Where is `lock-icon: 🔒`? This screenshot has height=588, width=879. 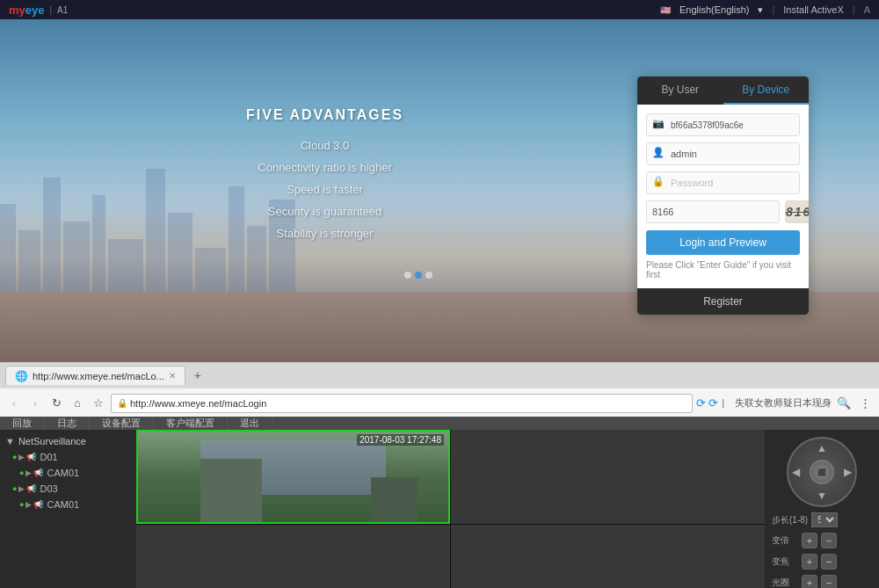
lock-icon: 🔒 is located at coordinates (659, 183).